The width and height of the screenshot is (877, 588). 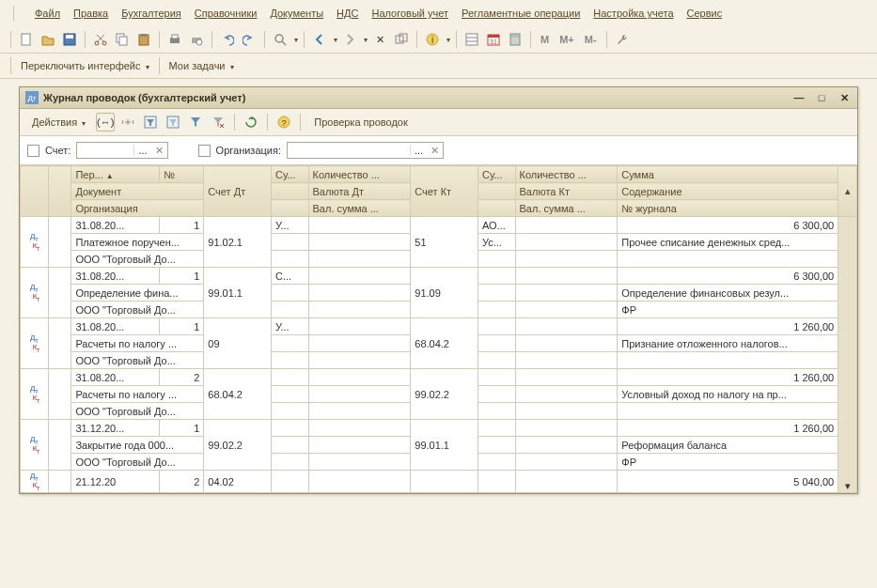 I want to click on menu-vat: НДС, so click(x=348, y=13).